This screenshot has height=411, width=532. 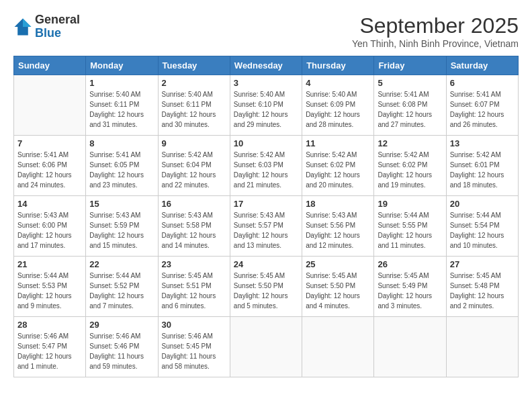 What do you see at coordinates (482, 291) in the screenshot?
I see `day-info: Sunrise: 5:45 AM Sunset: 5:48 PM Dayligh…` at bounding box center [482, 291].